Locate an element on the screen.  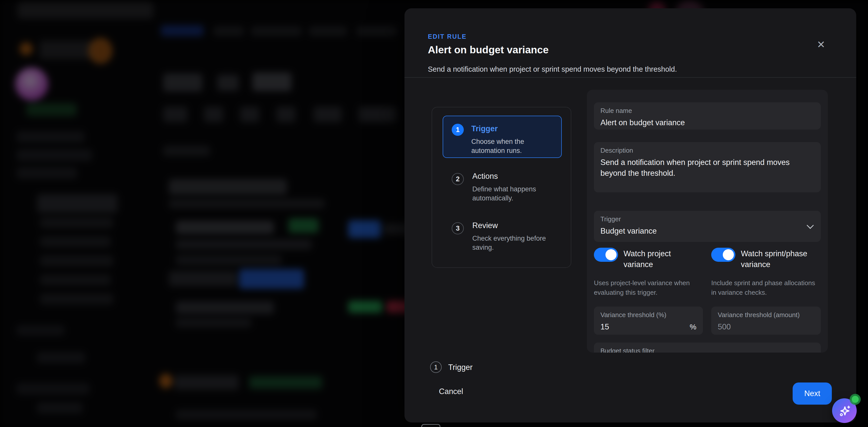
modal-eyebrow: EDIT RULE is located at coordinates (447, 36).